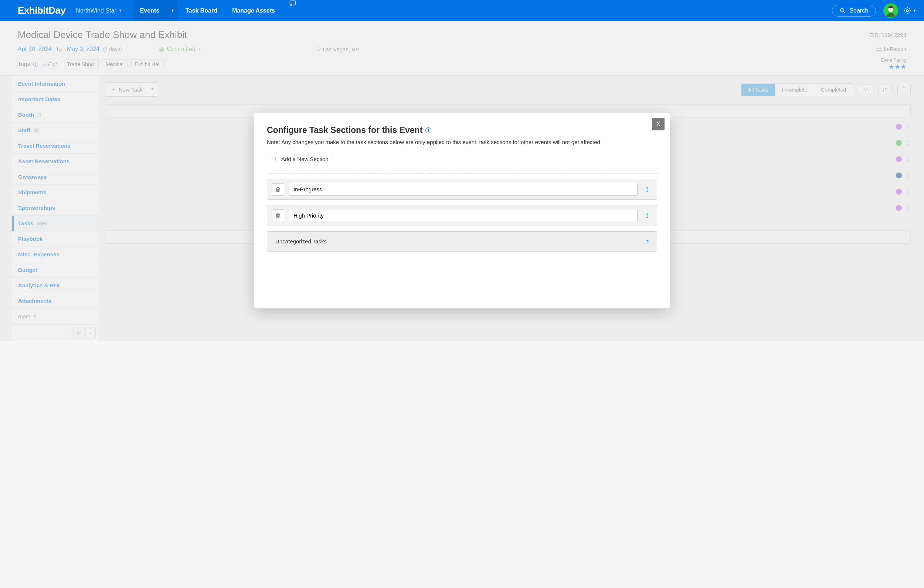 Image resolution: width=924 pixels, height=588 pixels. Describe the element at coordinates (99, 11) in the screenshot. I see `workspace-selector: NorthWind Star ▼` at that location.